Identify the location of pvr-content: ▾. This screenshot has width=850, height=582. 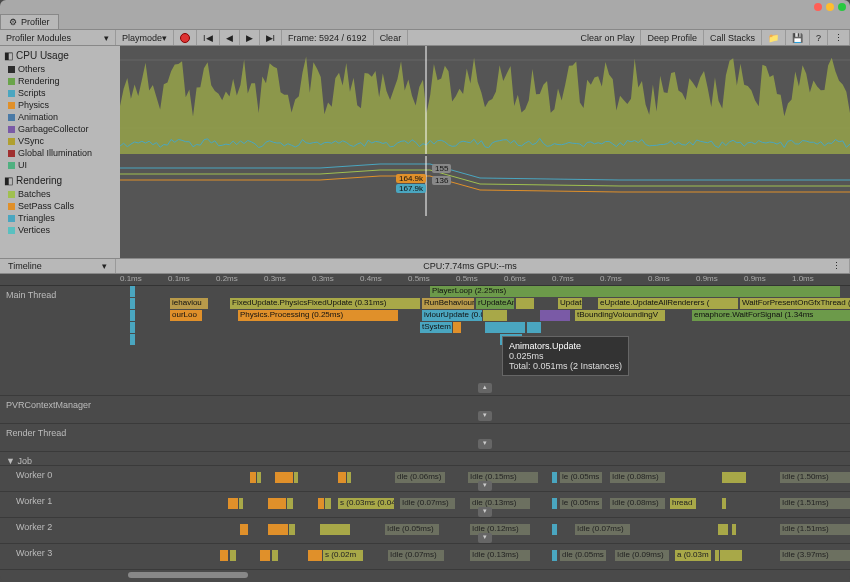
(485, 410).